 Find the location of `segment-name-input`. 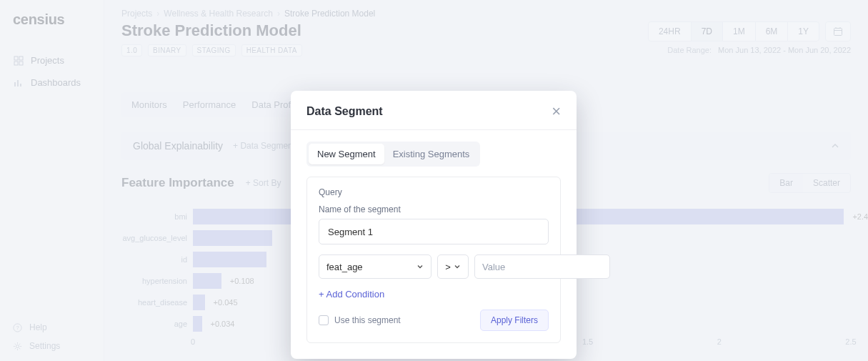

segment-name-input is located at coordinates (434, 232).